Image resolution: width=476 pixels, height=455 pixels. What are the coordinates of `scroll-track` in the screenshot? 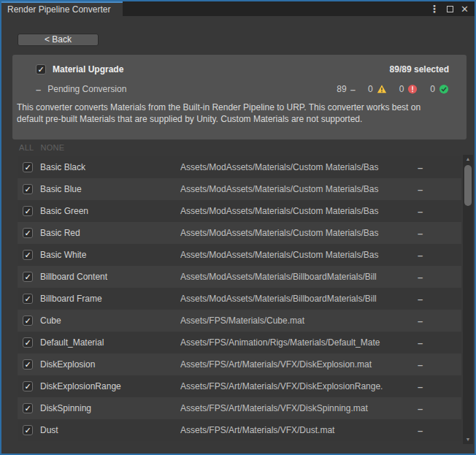 It's located at (468, 299).